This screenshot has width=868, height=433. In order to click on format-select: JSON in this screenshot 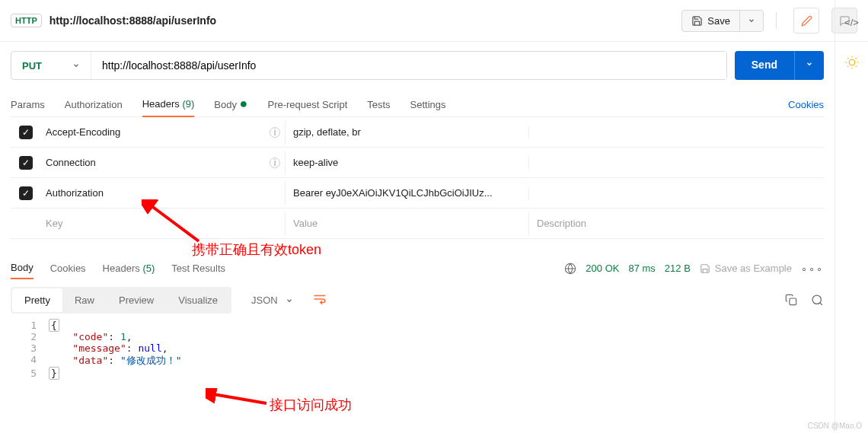, I will do `click(273, 300)`.